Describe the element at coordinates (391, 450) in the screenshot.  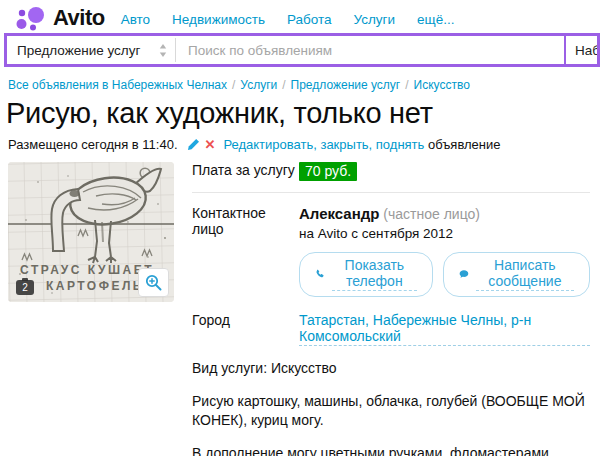
I see `description-paragraph: В дополнение могу цветными ручками, флом…` at that location.